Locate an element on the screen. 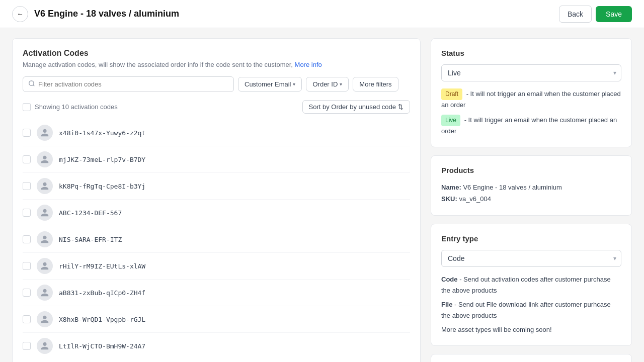 This screenshot has width=644, height=362. code-value: x48i0-1s47x-Yuwy6-z2qt is located at coordinates (102, 133).